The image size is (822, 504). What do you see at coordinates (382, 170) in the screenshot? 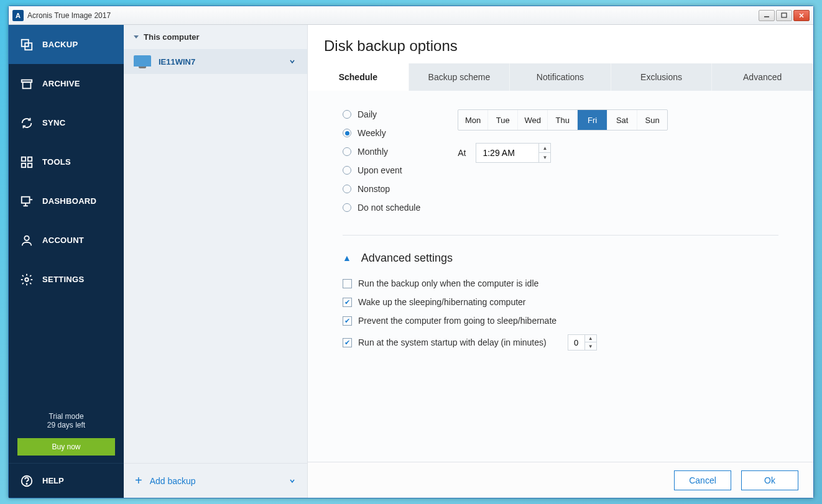
I see `radio-upon-event: Upon event` at bounding box center [382, 170].